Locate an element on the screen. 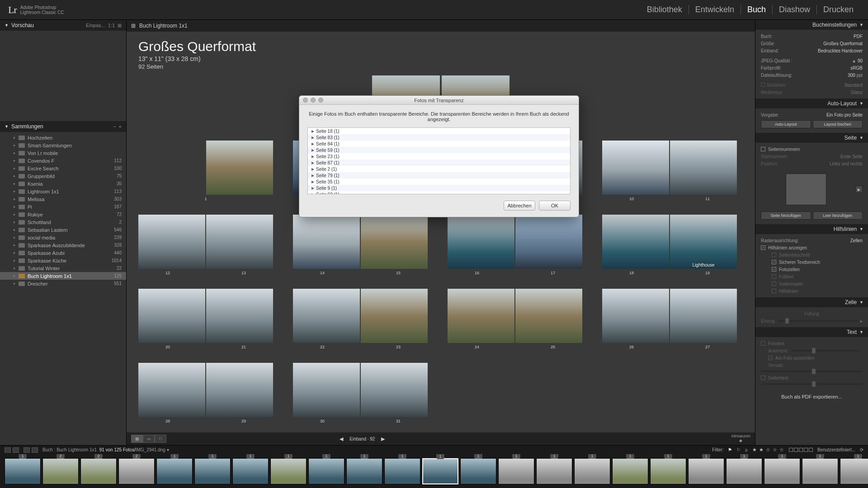  collection-item: ▸Sebastian Lastern546 is located at coordinates (63, 230).